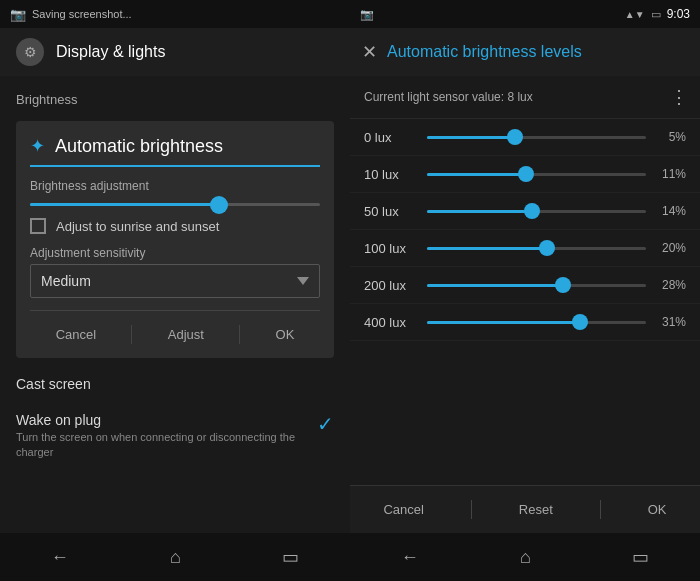 The image size is (700, 581). What do you see at coordinates (392, 248) in the screenshot?
I see `lux-label: 100 lux` at bounding box center [392, 248].